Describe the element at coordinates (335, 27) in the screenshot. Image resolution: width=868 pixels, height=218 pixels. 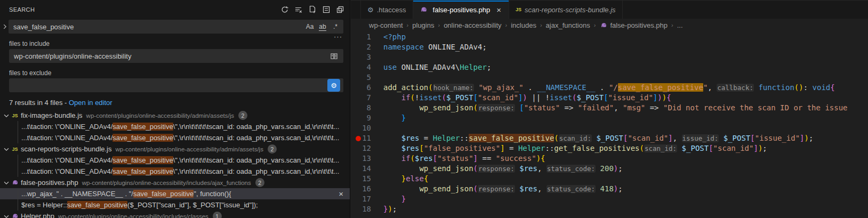
I see `regex-toggle: .*` at that location.